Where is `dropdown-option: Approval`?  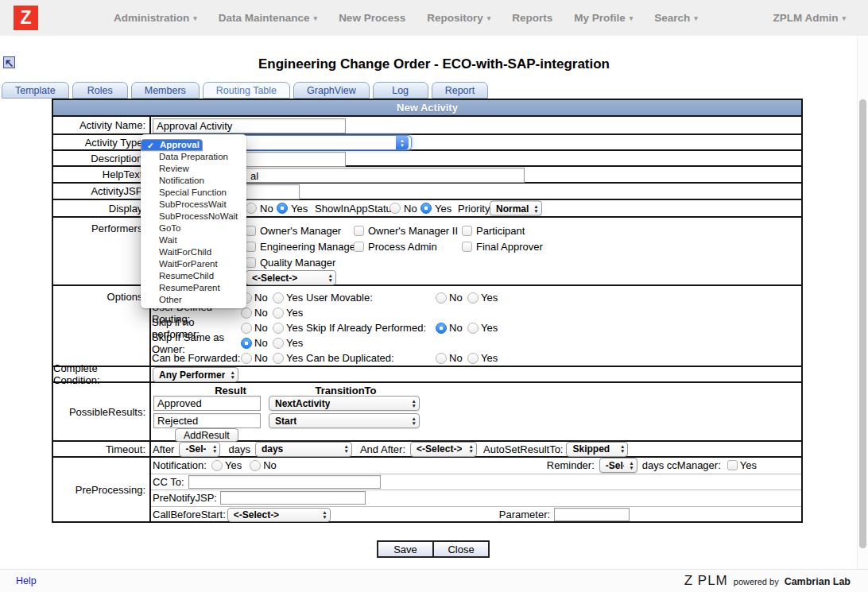
dropdown-option: Approval is located at coordinates (172, 145).